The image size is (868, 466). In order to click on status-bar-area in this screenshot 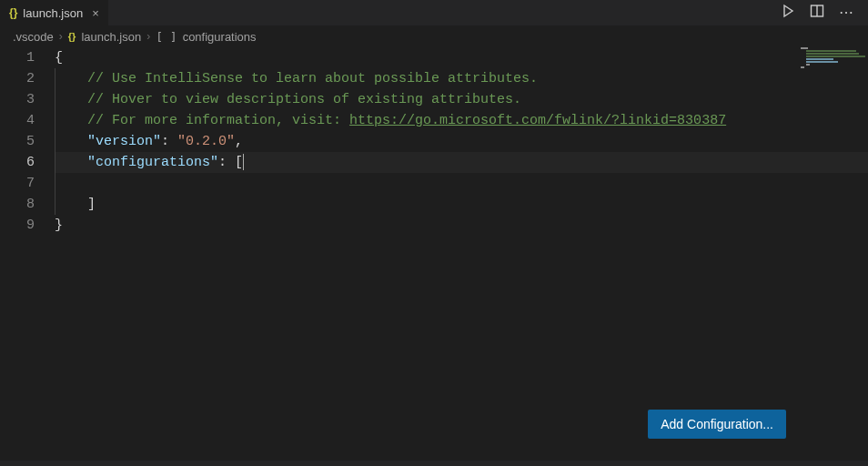, I will do `click(434, 463)`.